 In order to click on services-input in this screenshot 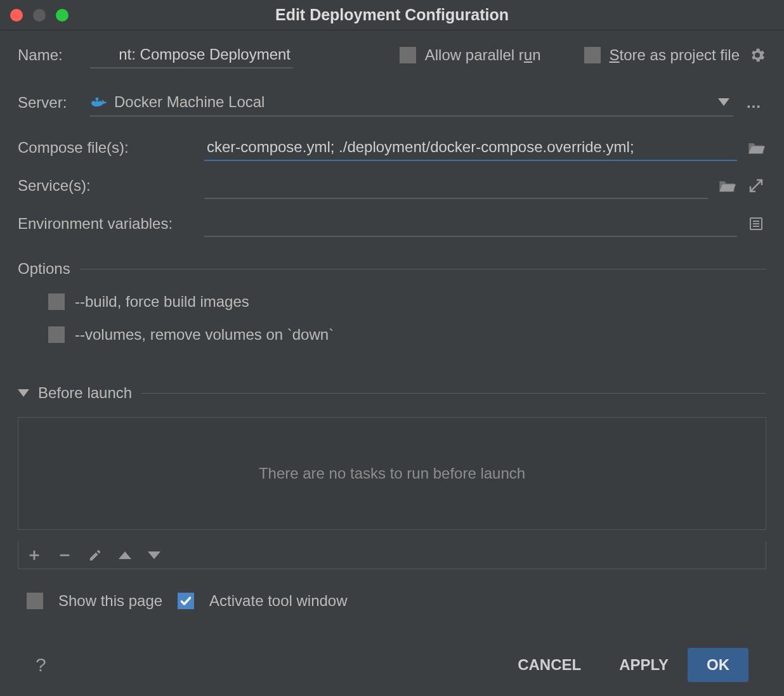, I will do `click(456, 186)`.